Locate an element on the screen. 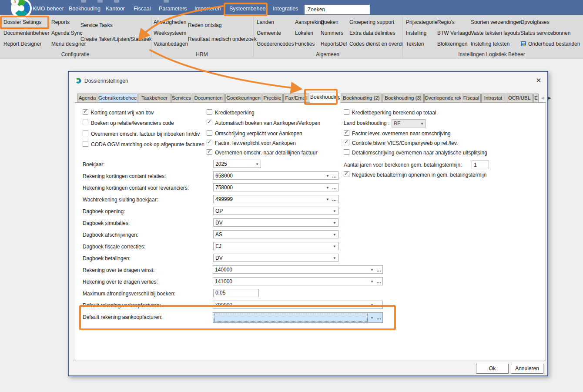 This screenshot has width=583, height=392. rekening-kortingen-relaties-combo: 658000▾… is located at coordinates (276, 176).